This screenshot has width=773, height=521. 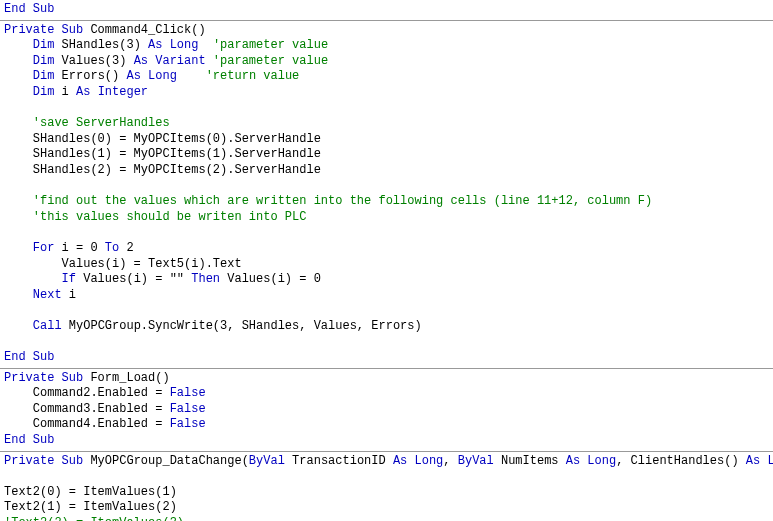 What do you see at coordinates (170, 61) in the screenshot?
I see `vb-keyword: As Variant` at bounding box center [170, 61].